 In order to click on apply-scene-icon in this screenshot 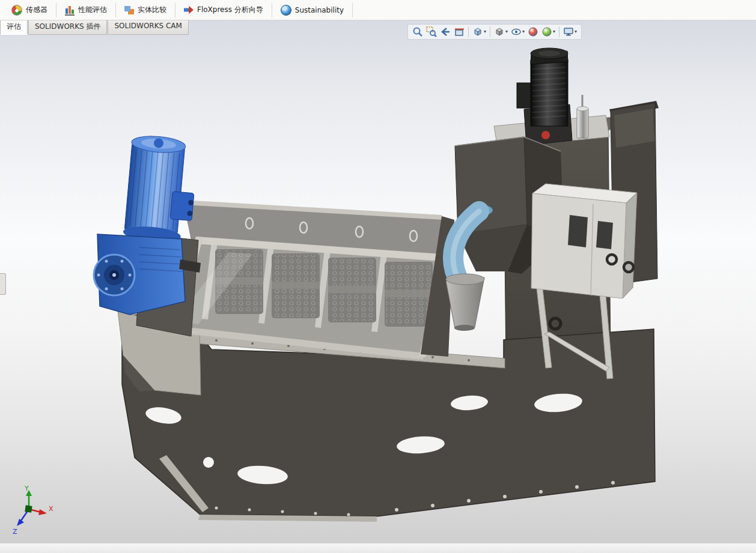, I will do `click(547, 32)`.